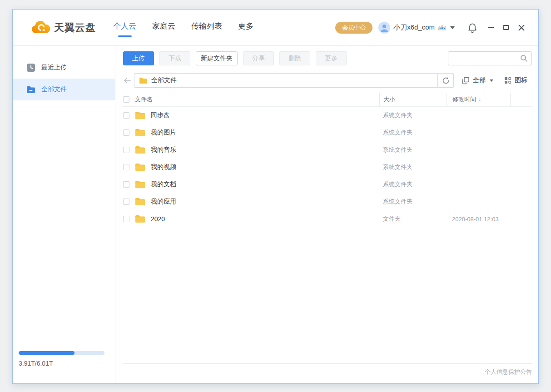  Describe the element at coordinates (286, 80) in the screenshot. I see `breadcrumb: 全部文件` at that location.